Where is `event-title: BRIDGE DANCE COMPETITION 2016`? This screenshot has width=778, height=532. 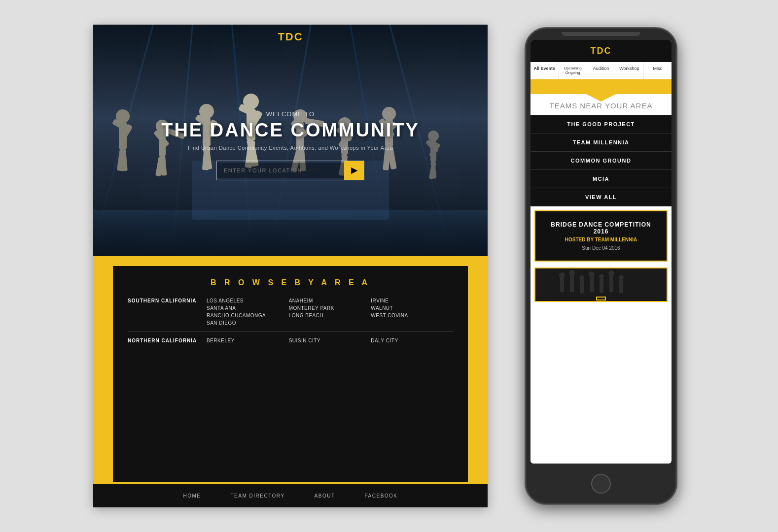
event-title: BRIDGE DANCE COMPETITION 2016 is located at coordinates (601, 228).